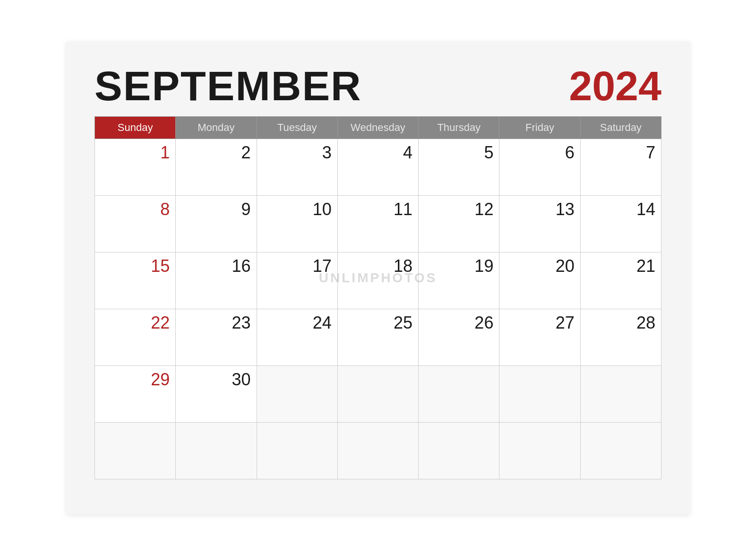 This screenshot has width=756, height=556. What do you see at coordinates (540, 128) in the screenshot?
I see `header-friday: Friday` at bounding box center [540, 128].